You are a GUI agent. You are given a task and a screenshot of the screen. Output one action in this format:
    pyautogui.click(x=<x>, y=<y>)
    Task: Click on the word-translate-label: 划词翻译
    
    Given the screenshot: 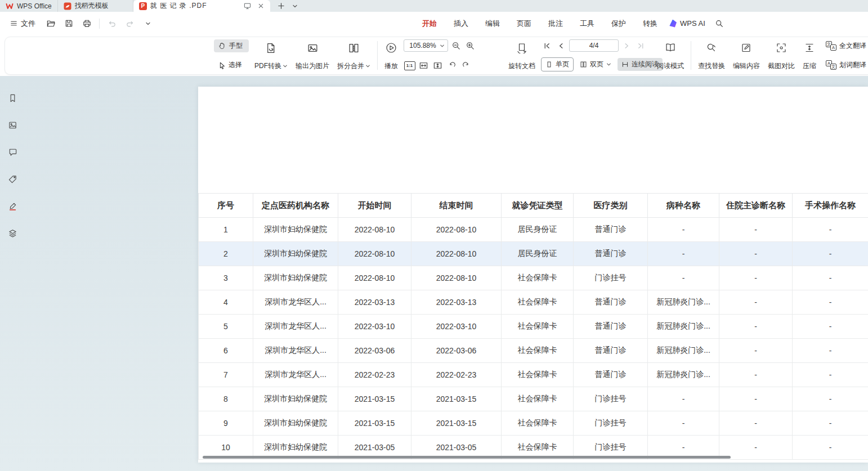 What is the action you would take?
    pyautogui.click(x=853, y=65)
    